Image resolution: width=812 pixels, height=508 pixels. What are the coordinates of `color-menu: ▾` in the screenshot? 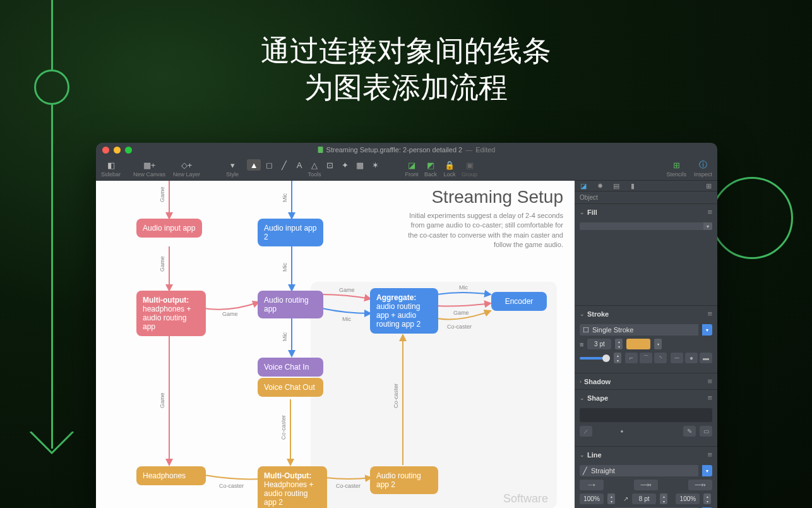 It's located at (658, 344).